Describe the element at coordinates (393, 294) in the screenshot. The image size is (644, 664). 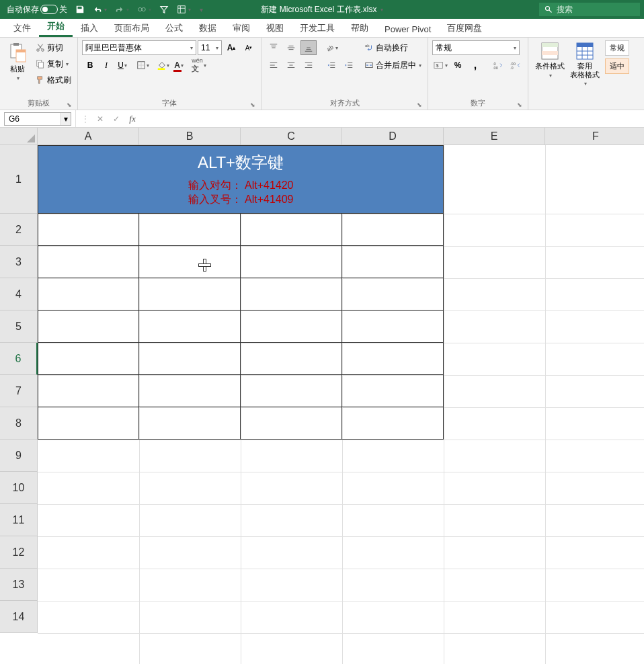
I see `cell-D4` at that location.